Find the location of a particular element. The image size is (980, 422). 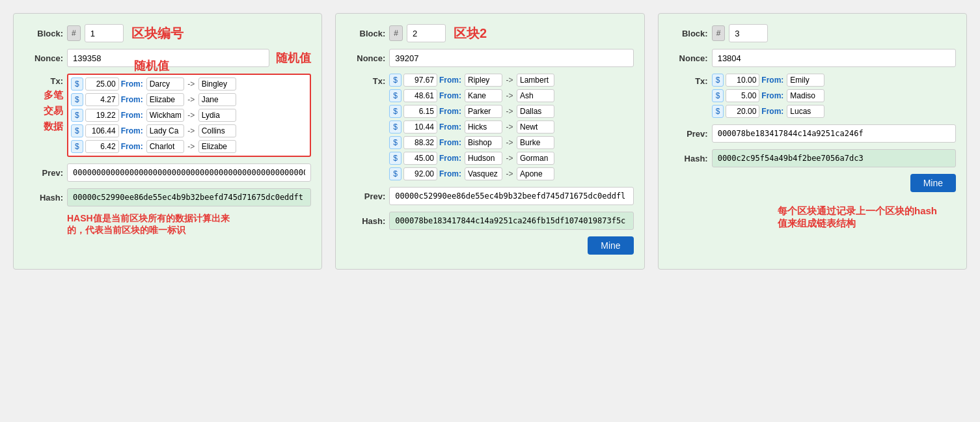

hash-symbol-2: # is located at coordinates (396, 33).